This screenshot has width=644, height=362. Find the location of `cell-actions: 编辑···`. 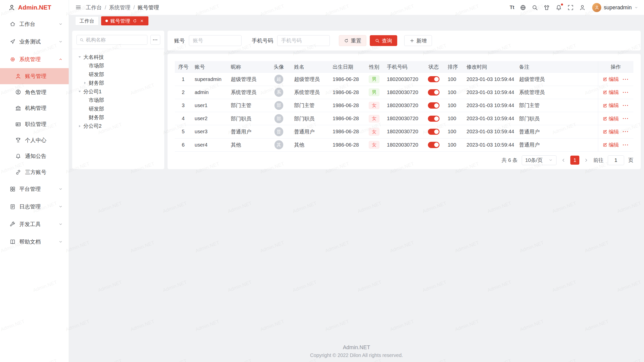

cell-actions: 编辑··· is located at coordinates (616, 105).